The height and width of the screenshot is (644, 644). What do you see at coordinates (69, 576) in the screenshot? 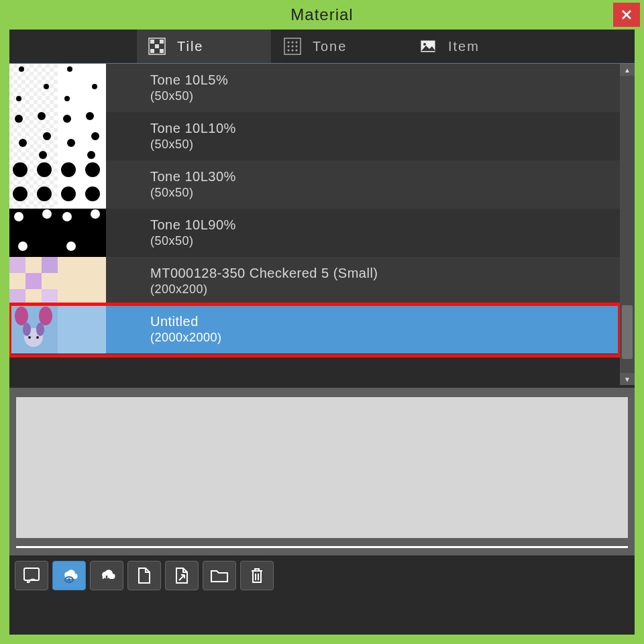
I see `cloud-eye-icon` at bounding box center [69, 576].